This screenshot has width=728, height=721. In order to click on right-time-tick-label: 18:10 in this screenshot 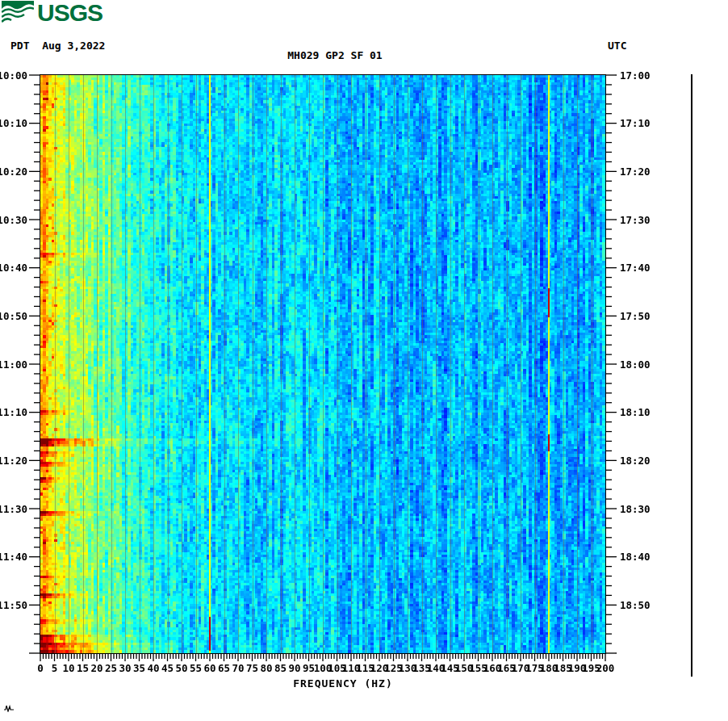, I will do `click(635, 412)`.